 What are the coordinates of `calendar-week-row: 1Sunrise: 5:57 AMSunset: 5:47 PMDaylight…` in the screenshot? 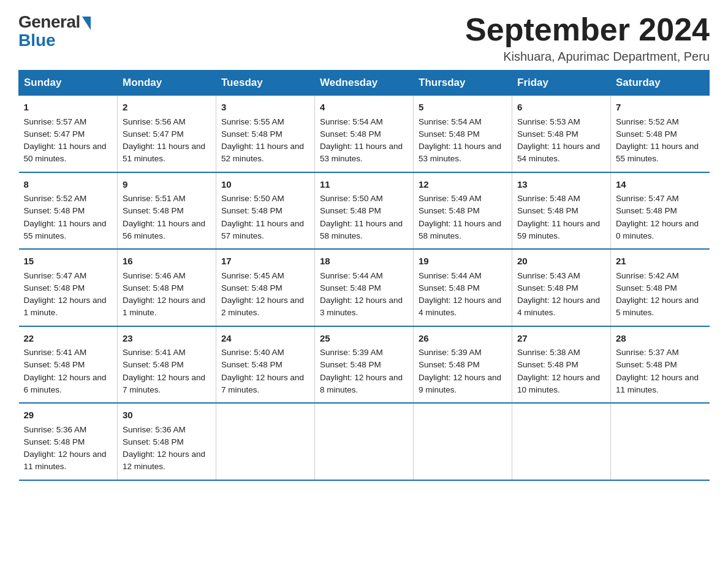 It's located at (364, 134).